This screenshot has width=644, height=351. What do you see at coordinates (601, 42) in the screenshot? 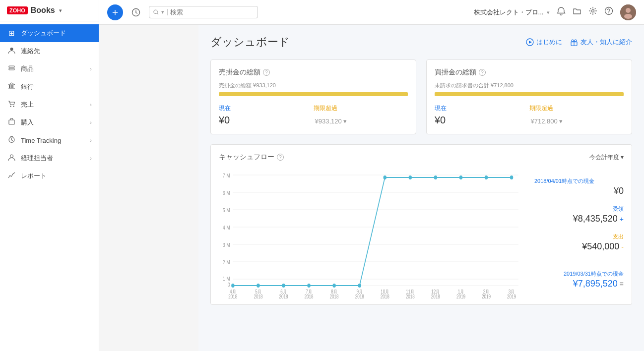
I see `refer-link: 友人・知人に紹介` at bounding box center [601, 42].